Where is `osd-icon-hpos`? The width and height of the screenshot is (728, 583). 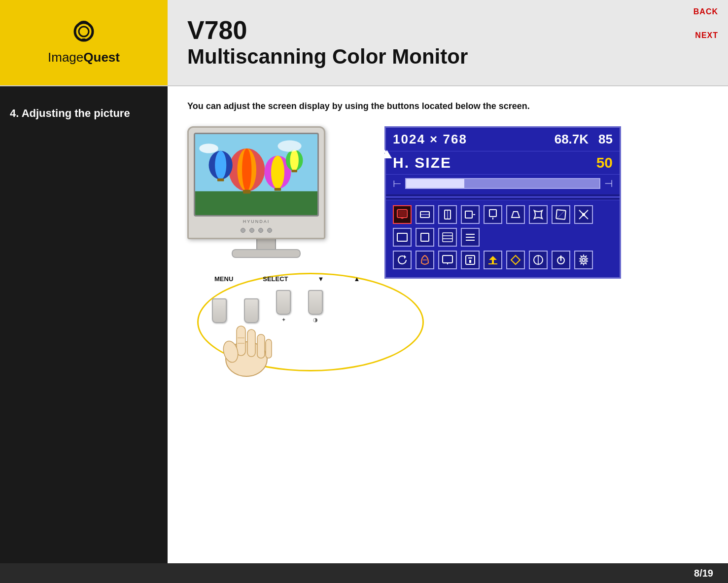
osd-icon-hpos is located at coordinates (470, 215).